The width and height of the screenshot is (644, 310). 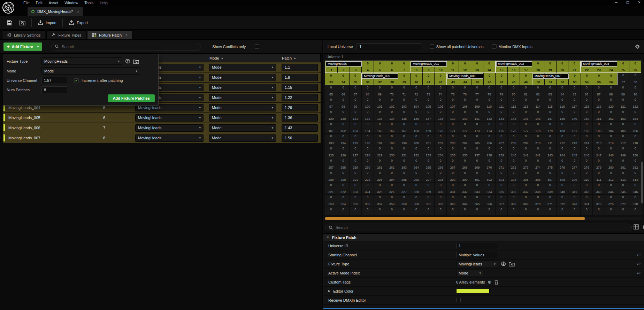 I want to click on dmx-channel-cell: 0209, so click(x=526, y=140).